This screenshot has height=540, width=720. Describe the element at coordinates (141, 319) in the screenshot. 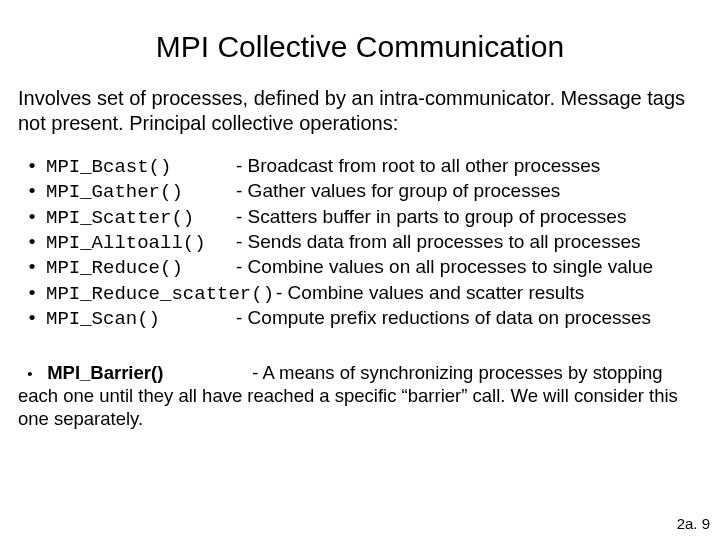

I see `function-name: MPI_Scan()` at that location.